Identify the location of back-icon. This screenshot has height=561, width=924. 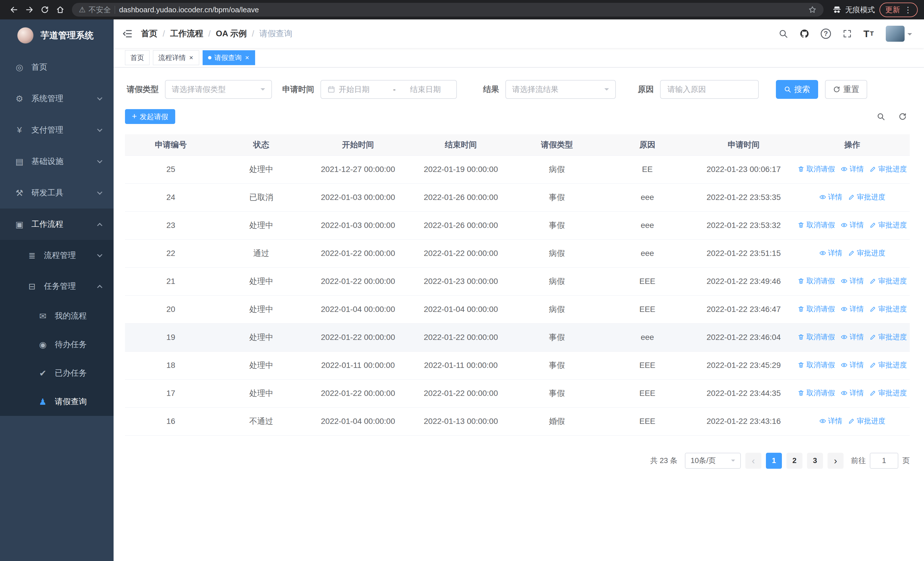
(14, 10).